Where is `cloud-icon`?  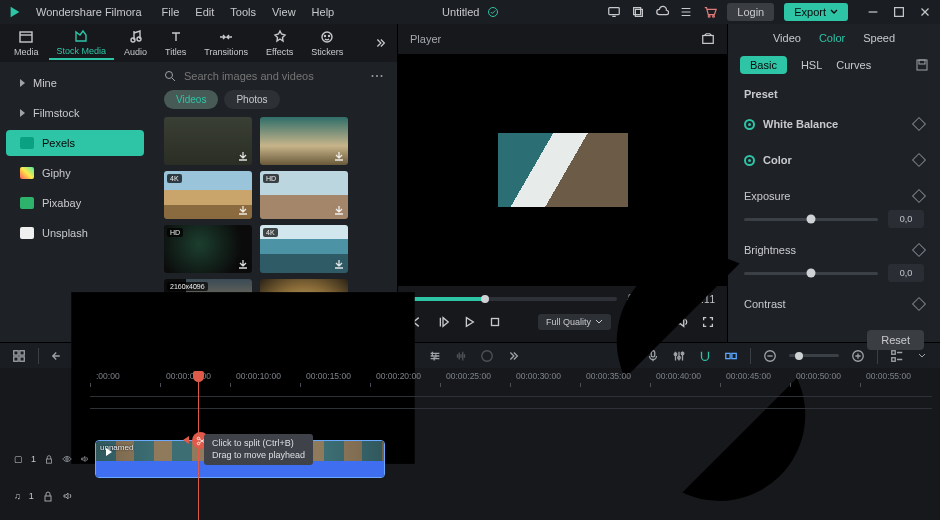 cloud-icon is located at coordinates (662, 12).